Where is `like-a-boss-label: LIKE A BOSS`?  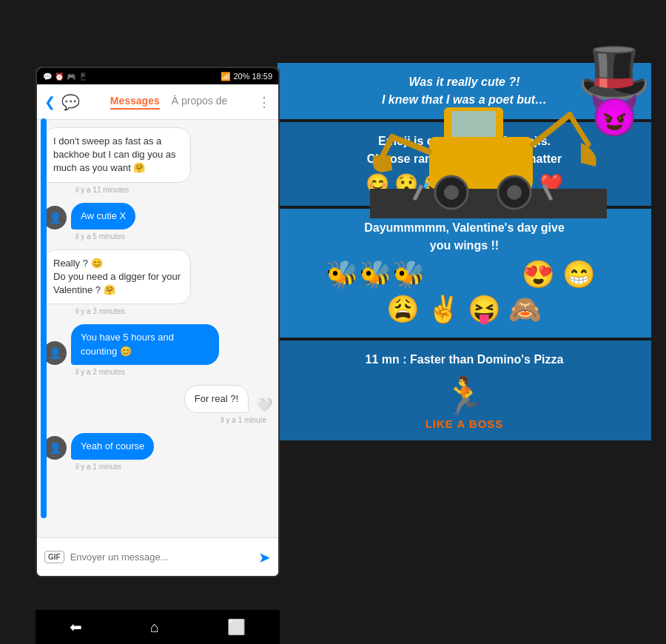
like-a-boss-label: LIKE A BOSS is located at coordinates (465, 423).